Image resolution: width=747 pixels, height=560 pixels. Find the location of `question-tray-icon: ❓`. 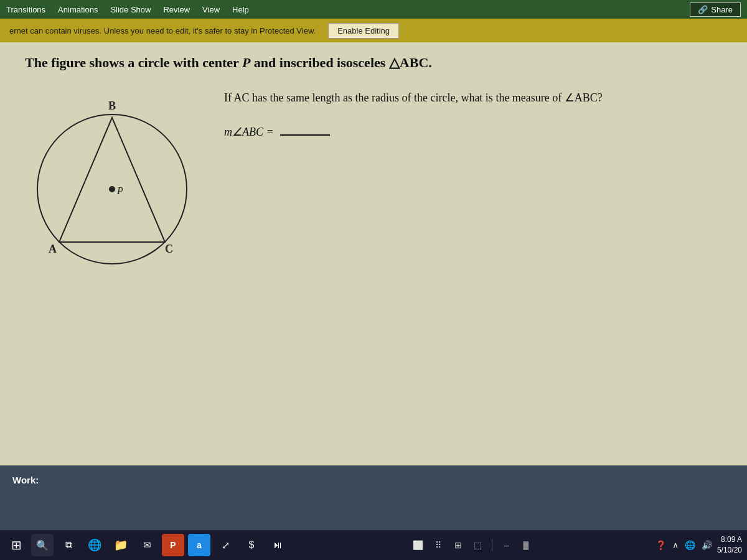

question-tray-icon: ❓ is located at coordinates (661, 545).